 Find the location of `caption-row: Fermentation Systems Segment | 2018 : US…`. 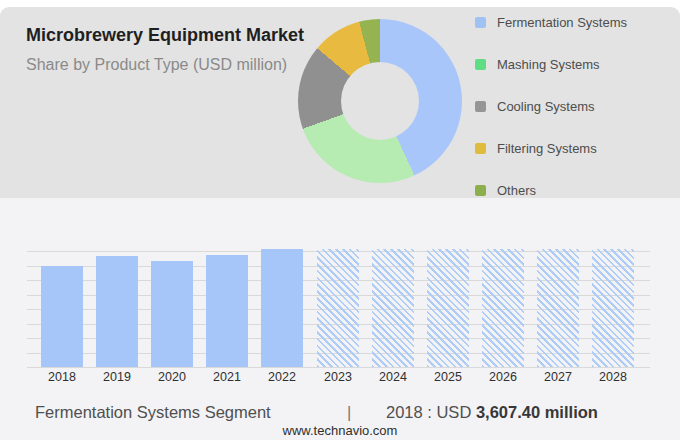

caption-row: Fermentation Systems Segment | 2018 : US… is located at coordinates (340, 412).